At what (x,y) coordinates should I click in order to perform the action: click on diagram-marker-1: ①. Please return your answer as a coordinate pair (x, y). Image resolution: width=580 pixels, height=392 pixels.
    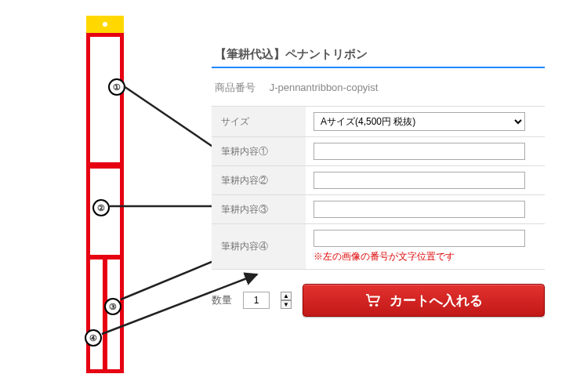
    Looking at the image, I should click on (117, 87).